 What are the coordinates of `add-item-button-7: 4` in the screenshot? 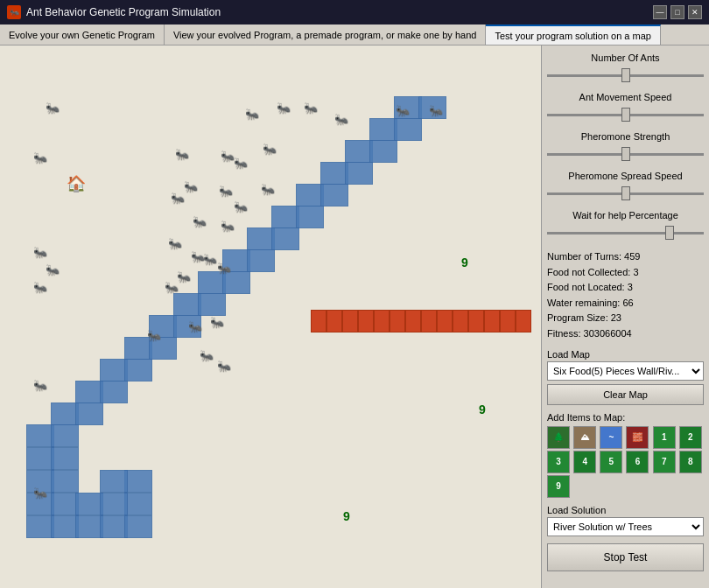 It's located at (585, 462).